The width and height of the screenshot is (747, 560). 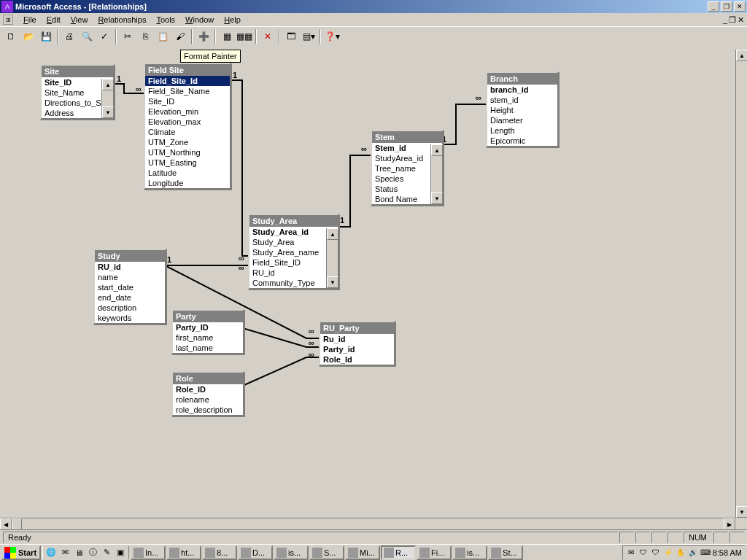 What do you see at coordinates (208, 332) in the screenshot?
I see `table-party: Party Party_ID first_name last_name` at bounding box center [208, 332].